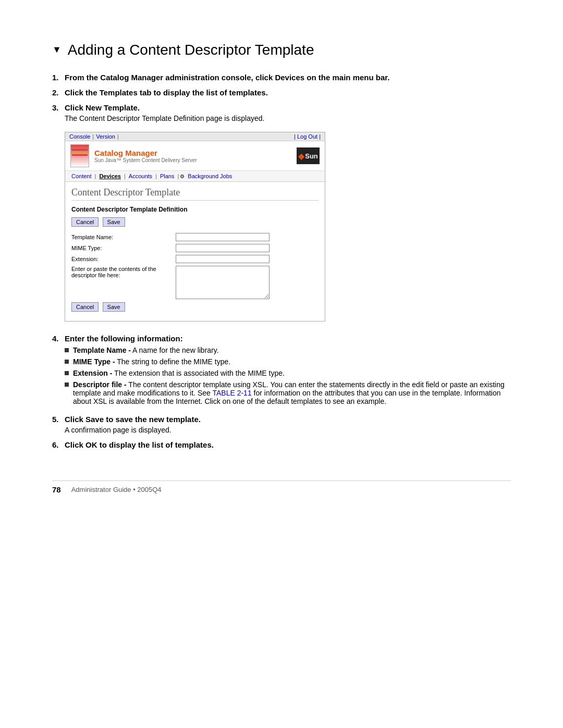 This screenshot has width=563, height=728. What do you see at coordinates (94, 362) in the screenshot?
I see `bullet-2-term: MIME Type -` at bounding box center [94, 362].